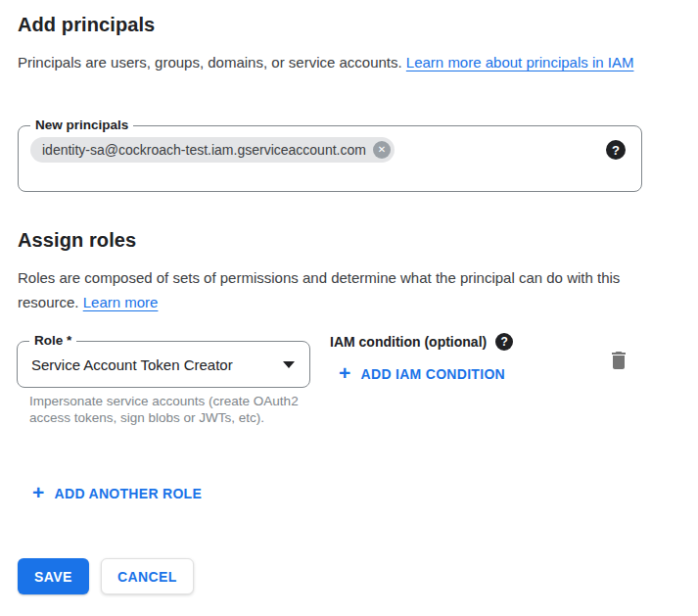 Image resolution: width=698 pixels, height=616 pixels. Describe the element at coordinates (212, 150) in the screenshot. I see `principal-chip: identity-sa@cockroach-test.iam.gservicea…` at that location.